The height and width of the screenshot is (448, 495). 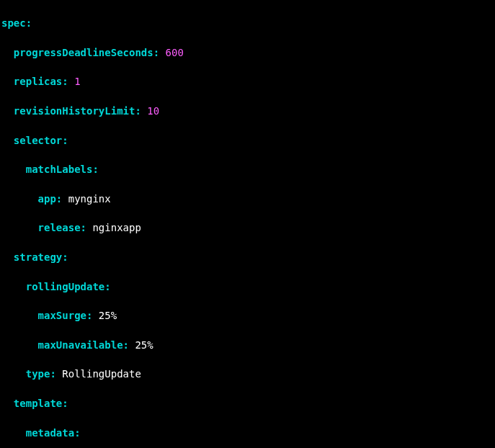 I want to click on yaml-line: app: mynginx, so click(x=248, y=199).